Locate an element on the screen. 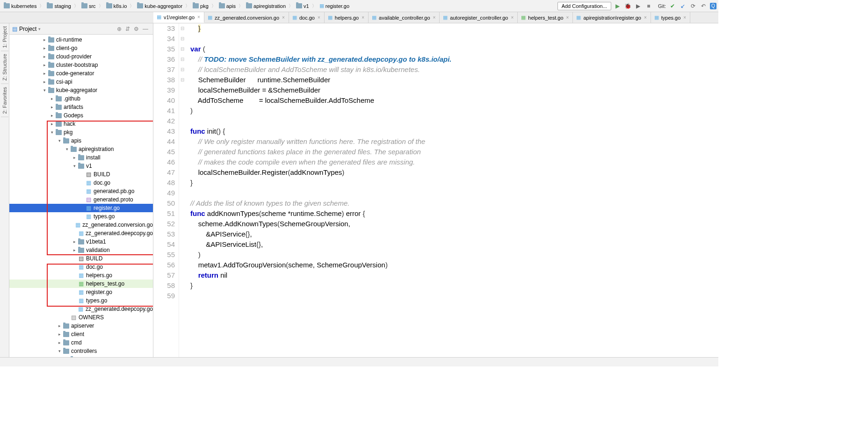  tree-folder: ▸install is located at coordinates (81, 158).